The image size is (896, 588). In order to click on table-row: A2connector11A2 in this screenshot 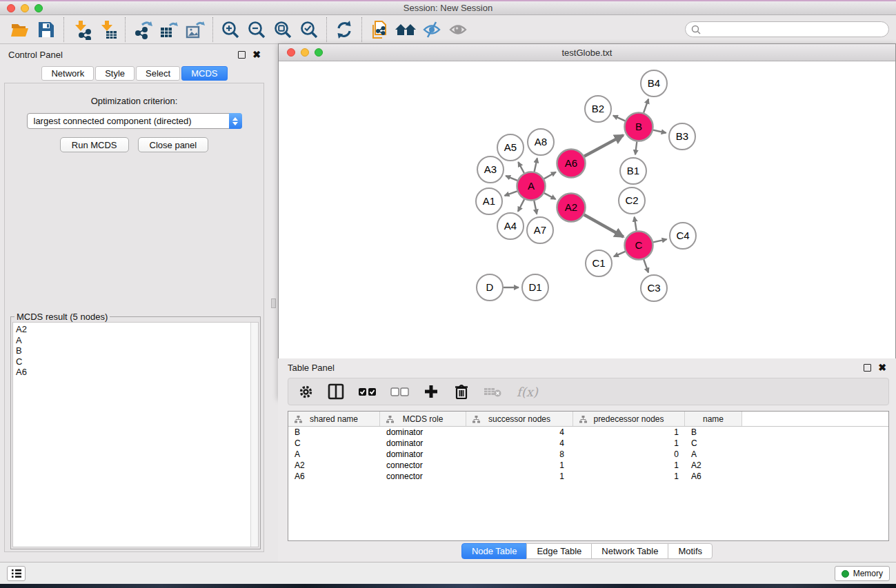, I will do `click(588, 465)`.